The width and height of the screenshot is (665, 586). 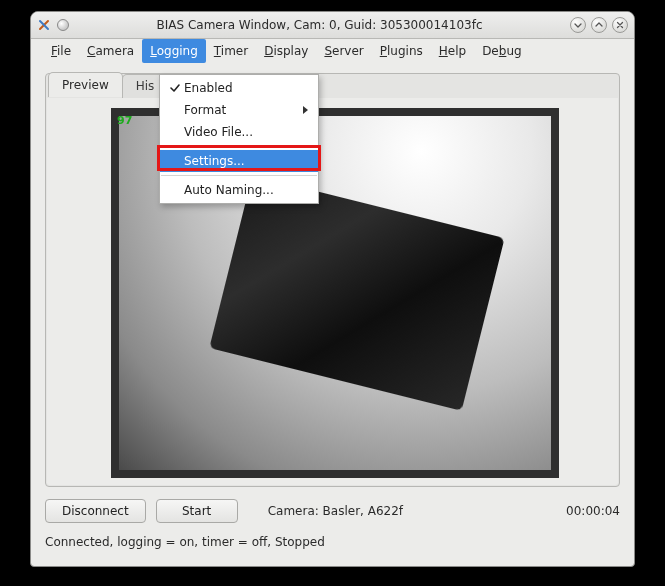 I want to click on menu-help: Help, so click(x=452, y=51).